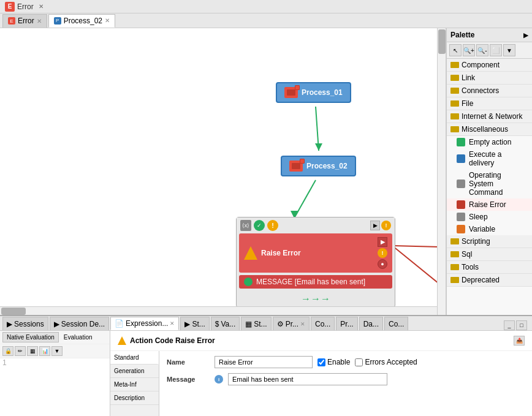  I want to click on raise-error-node: ⟨x⟩ ✓ ! ▶ ! Raise Error ▶ ! ●, so click(316, 262).